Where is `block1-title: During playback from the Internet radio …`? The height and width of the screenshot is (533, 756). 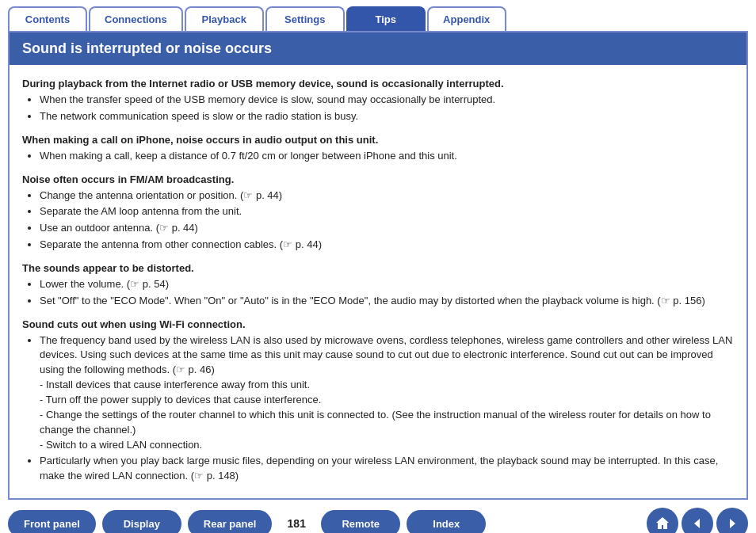
block1-title: During playback from the Internet radio … is located at coordinates (378, 84).